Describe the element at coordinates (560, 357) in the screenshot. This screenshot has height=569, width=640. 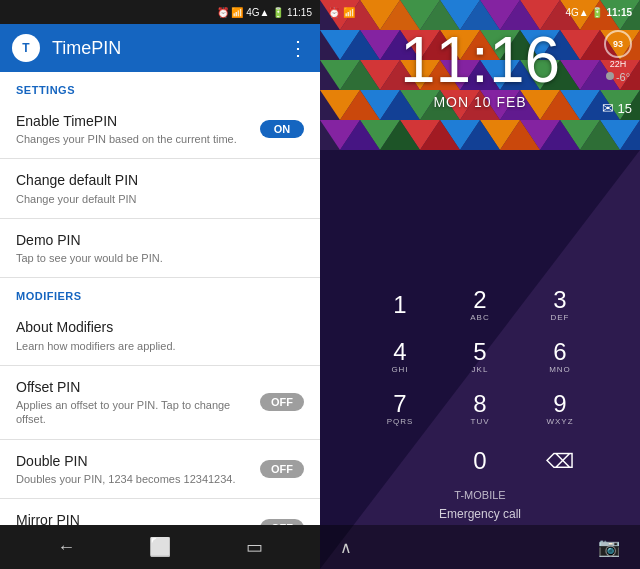
I see `key-6: 6 MNO` at that location.